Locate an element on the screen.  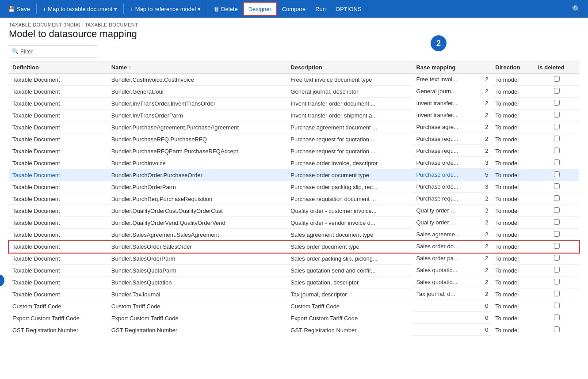
step2-badge: 2 is located at coordinates (439, 43).